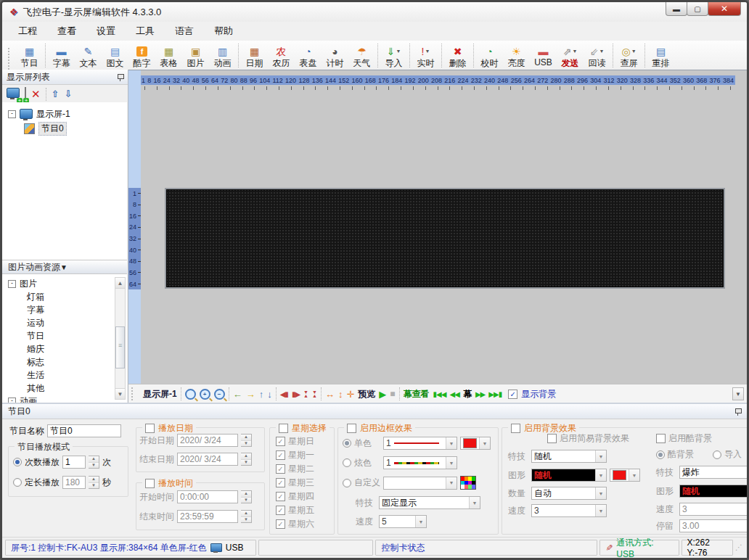 The image size is (749, 560). Describe the element at coordinates (247, 459) in the screenshot. I see `end-date-spinner: ▲▼` at that location.